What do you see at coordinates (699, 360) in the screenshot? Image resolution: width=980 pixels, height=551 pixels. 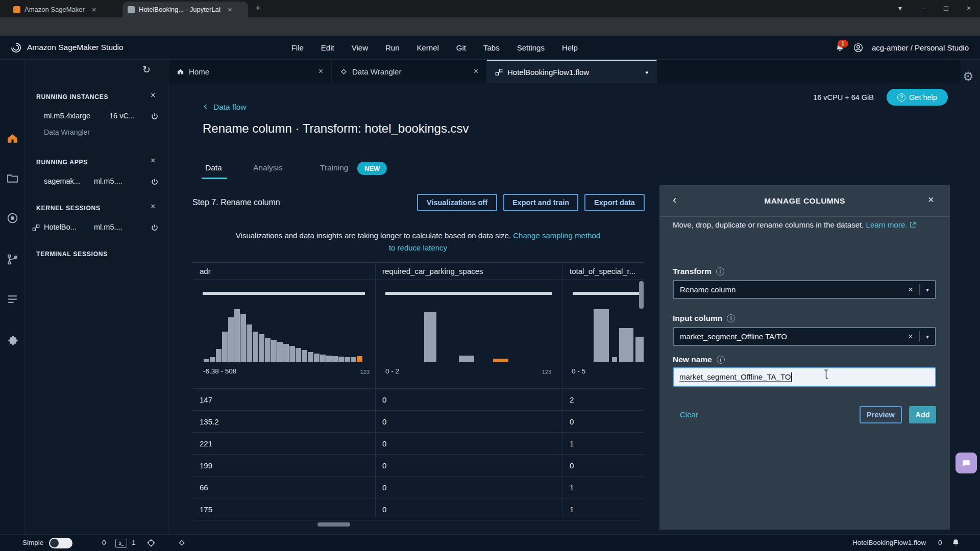 I see `new-name-label: New name i` at bounding box center [699, 360].